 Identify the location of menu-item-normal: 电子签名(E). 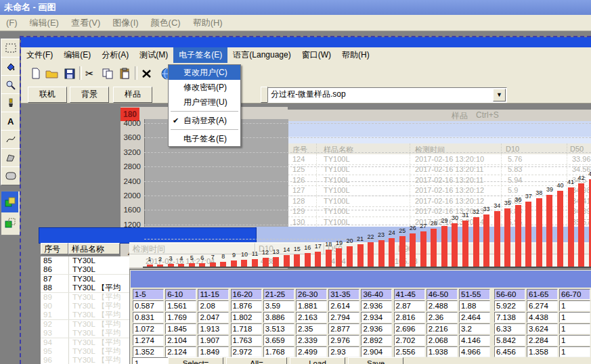
(204, 139).